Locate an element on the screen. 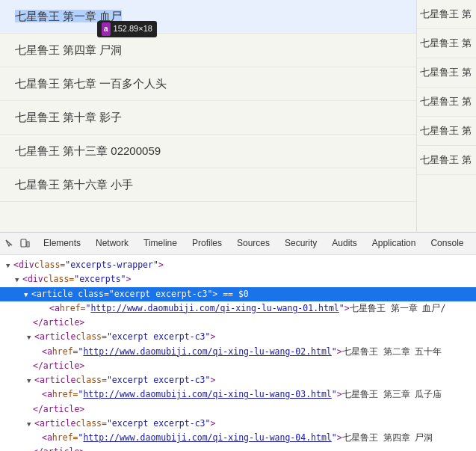 The height and width of the screenshot is (451, 476). tab-security: Security is located at coordinates (300, 244).